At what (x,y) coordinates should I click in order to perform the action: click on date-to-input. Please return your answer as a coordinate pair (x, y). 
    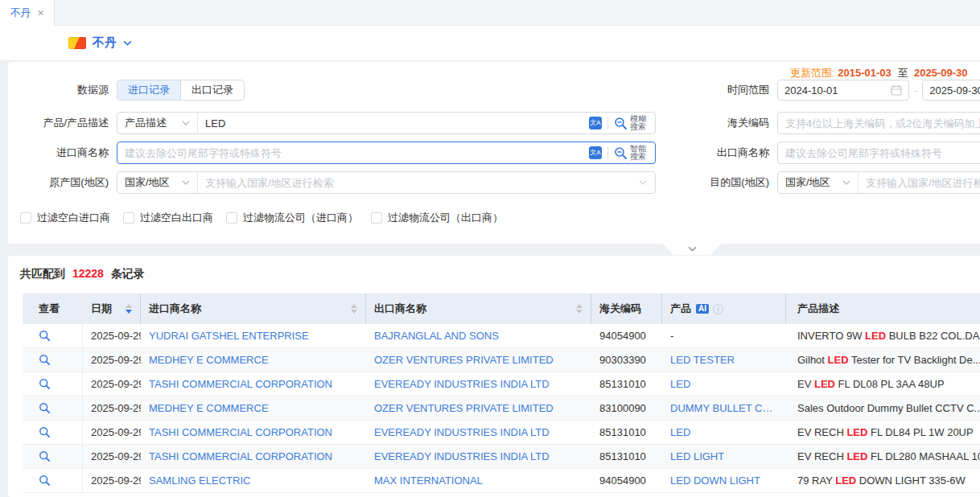
    Looking at the image, I should click on (954, 90).